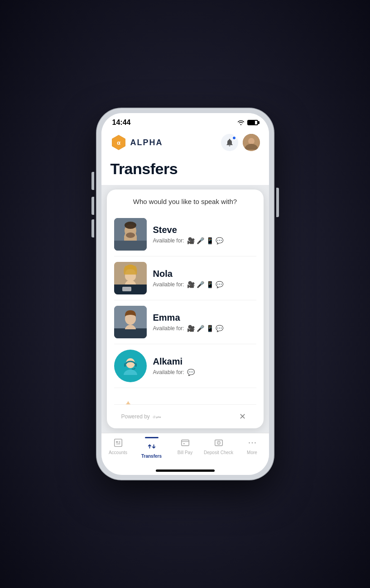 This screenshot has width=370, height=588. What do you see at coordinates (200, 285) in the screenshot?
I see `mic-icon-nola: 🎤` at bounding box center [200, 285].